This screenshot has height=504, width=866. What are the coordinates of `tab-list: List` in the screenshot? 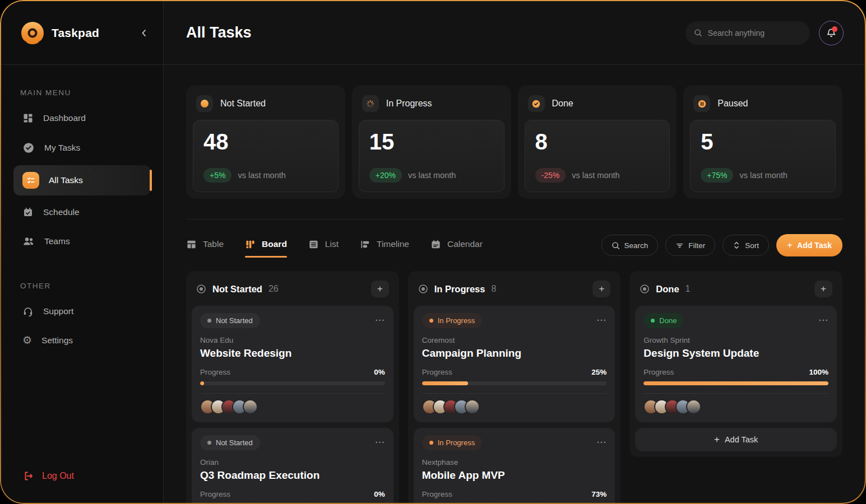 It's located at (323, 249).